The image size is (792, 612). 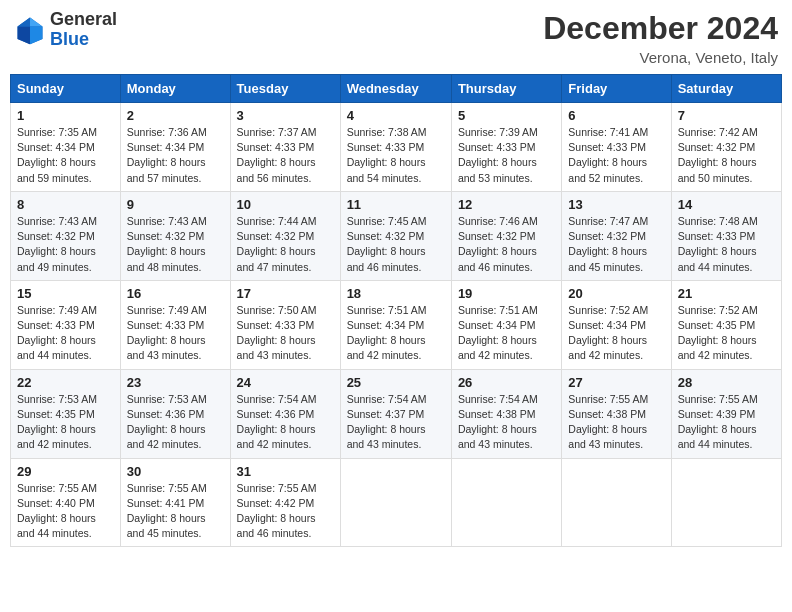 I want to click on cell-content: Sunrise: 7:51 AMSunset: 4:34 PMDaylight:…, so click(x=506, y=334).